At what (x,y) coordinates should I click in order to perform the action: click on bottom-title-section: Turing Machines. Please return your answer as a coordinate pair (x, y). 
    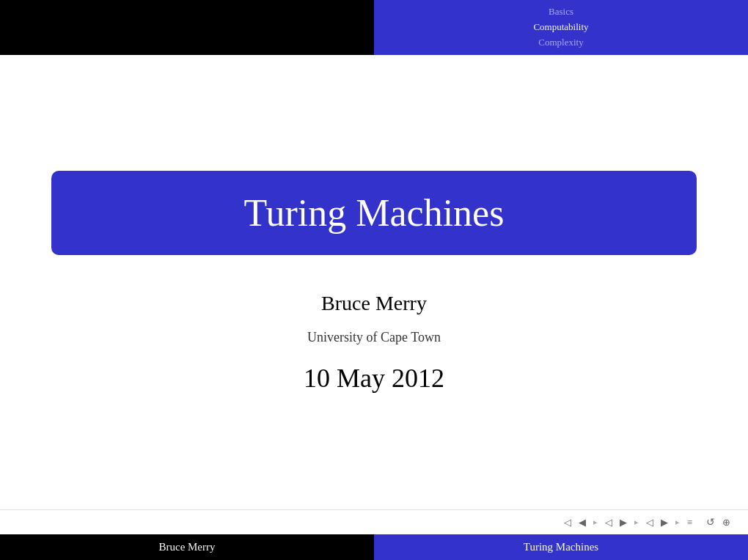
    Looking at the image, I should click on (561, 547).